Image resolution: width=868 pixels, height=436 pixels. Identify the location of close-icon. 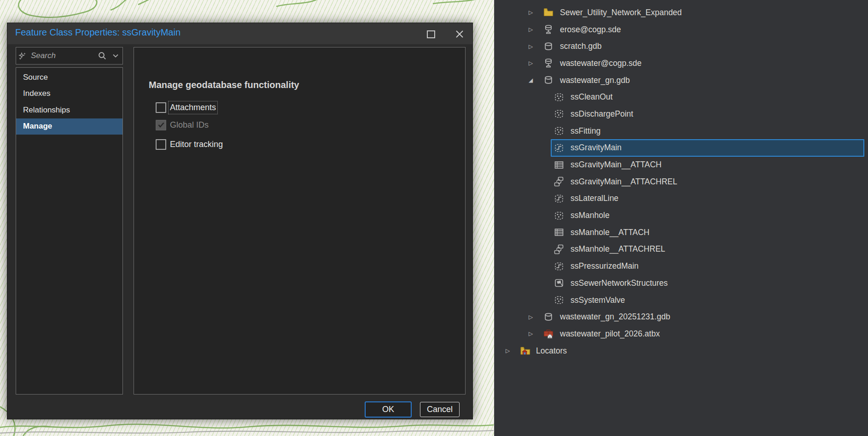
(460, 34).